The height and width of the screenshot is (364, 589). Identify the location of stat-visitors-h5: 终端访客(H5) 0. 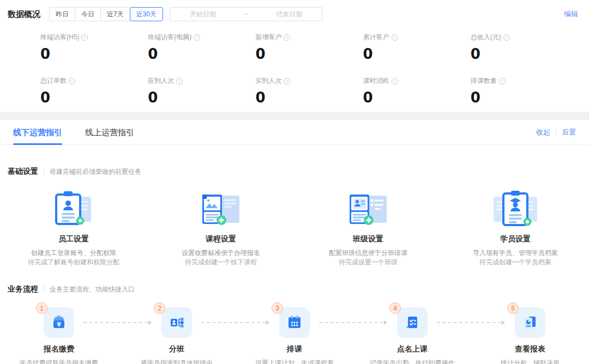
(94, 47).